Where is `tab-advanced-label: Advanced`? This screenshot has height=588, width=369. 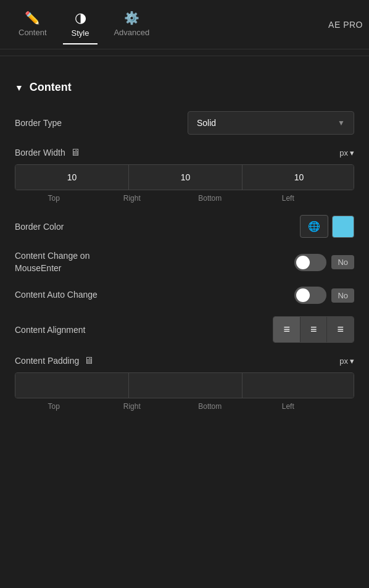 tab-advanced-label: Advanced is located at coordinates (131, 32).